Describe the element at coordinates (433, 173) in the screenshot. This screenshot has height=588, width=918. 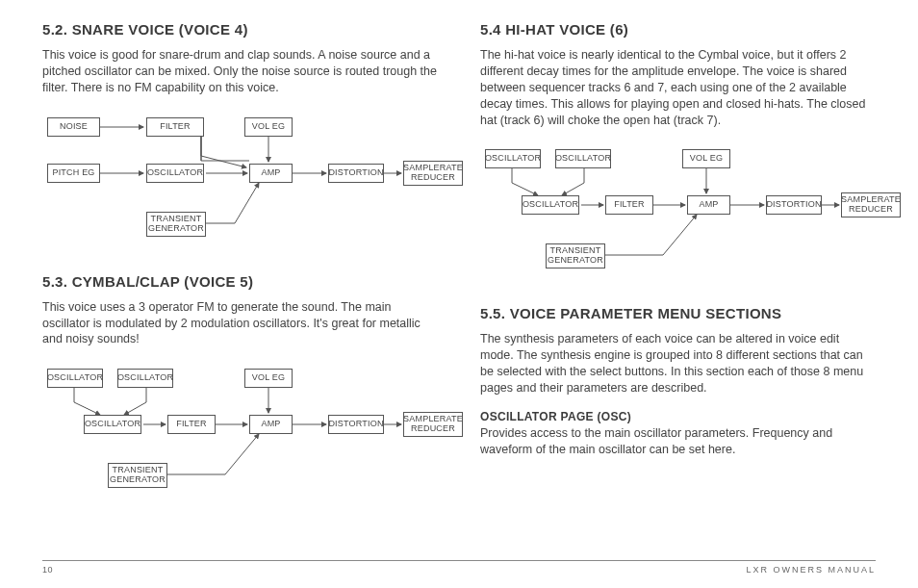
I see `box-sr: SAMPLERATE REDUCER` at that location.